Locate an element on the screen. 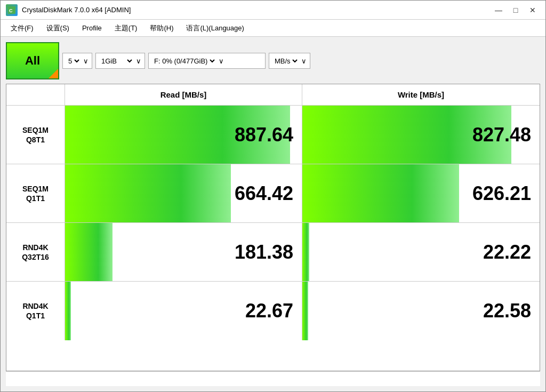  header-write: Write [MB/s] is located at coordinates (421, 95).